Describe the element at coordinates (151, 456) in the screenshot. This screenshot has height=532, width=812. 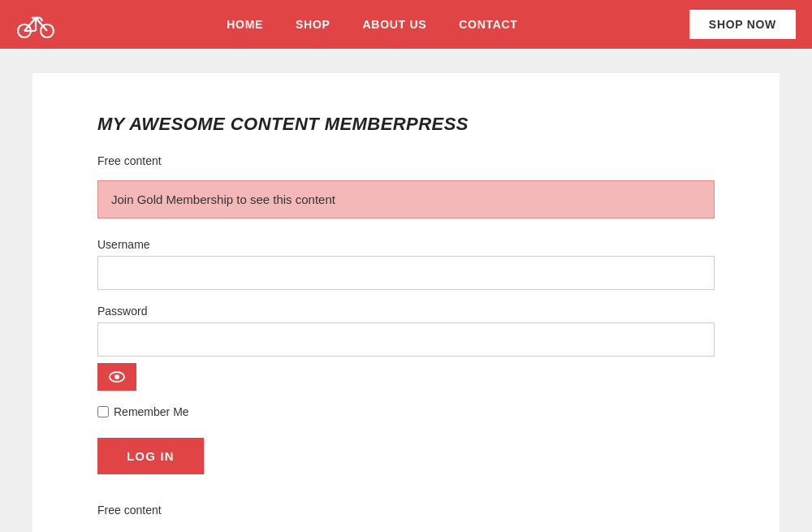
I see `login-button: LOG IN` at that location.